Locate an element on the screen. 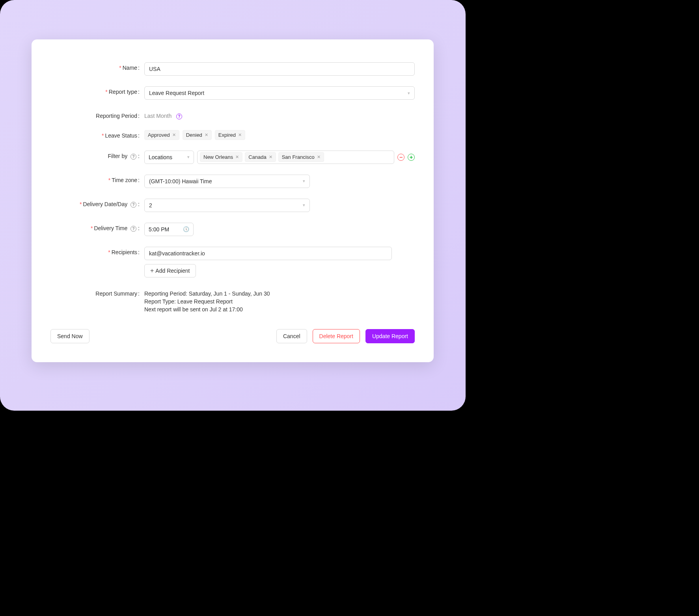 This screenshot has width=699, height=616. recipient-input is located at coordinates (268, 253).